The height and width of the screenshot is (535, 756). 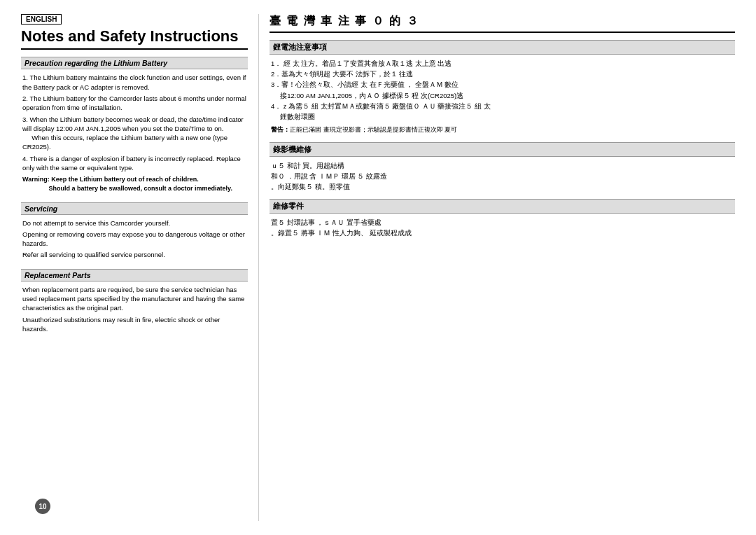 What do you see at coordinates (43, 506) in the screenshot?
I see `page-number: 10` at bounding box center [43, 506].